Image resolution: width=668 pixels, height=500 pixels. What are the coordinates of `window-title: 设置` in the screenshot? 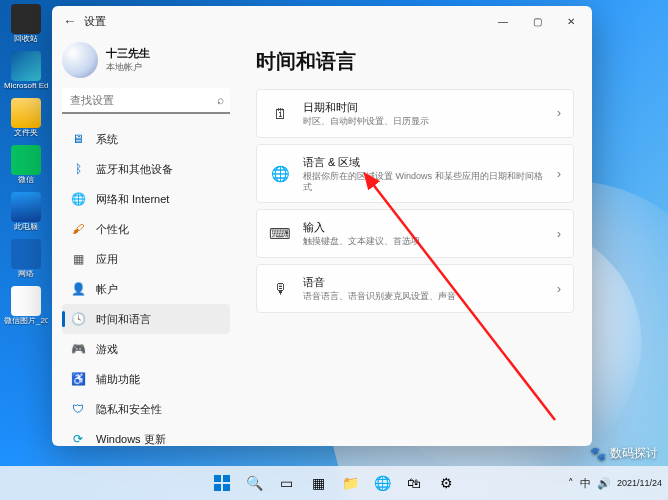 It's located at (95, 22).